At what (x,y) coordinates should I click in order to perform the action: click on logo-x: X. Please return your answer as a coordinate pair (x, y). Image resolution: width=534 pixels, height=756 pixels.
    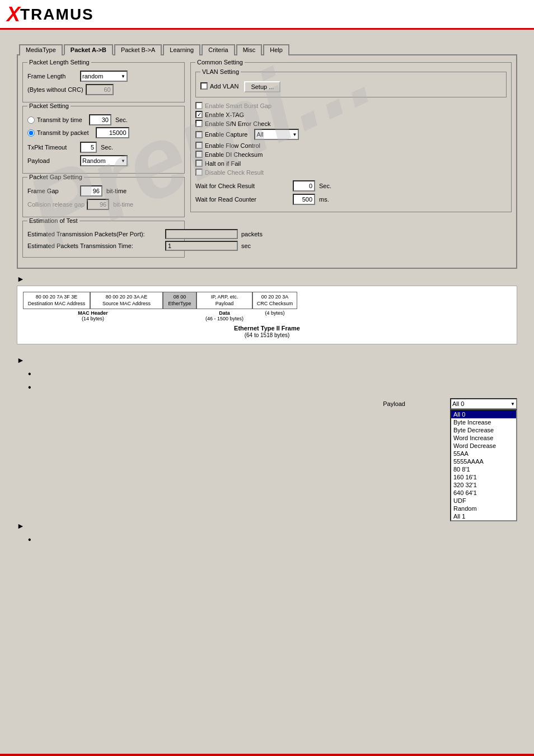
    Looking at the image, I should click on (13, 15).